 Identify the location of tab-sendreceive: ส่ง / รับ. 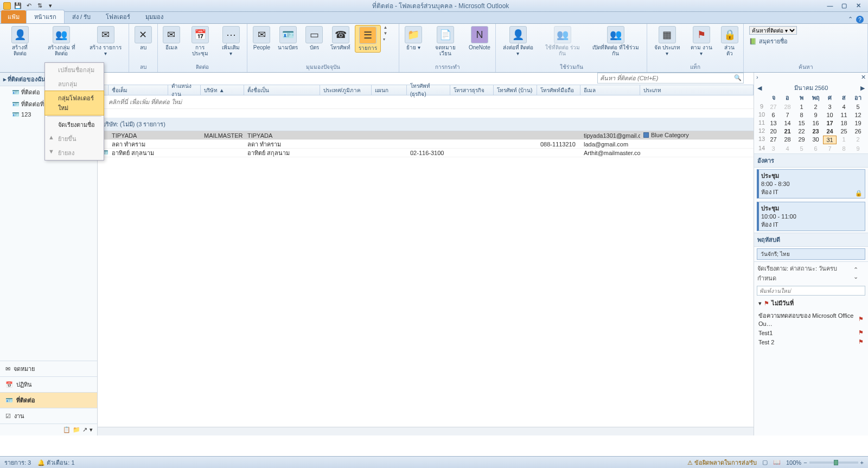
(81, 17).